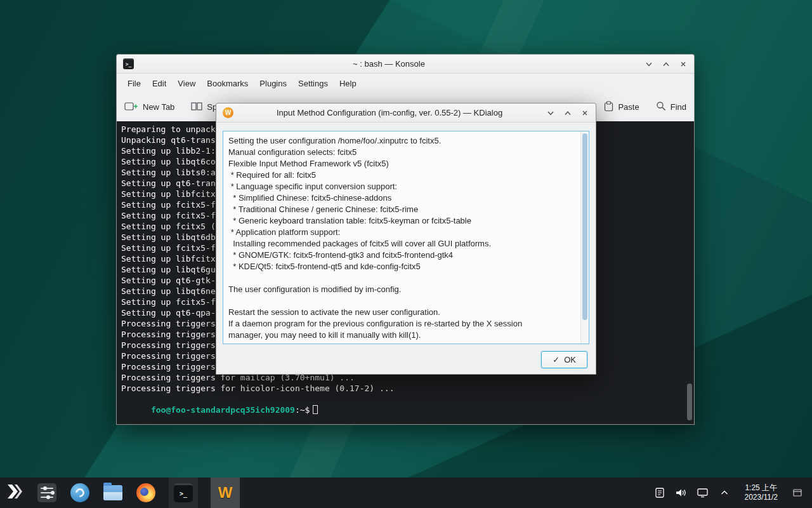 The image size is (812, 508). What do you see at coordinates (197, 107) in the screenshot?
I see `split-view-icon` at bounding box center [197, 107].